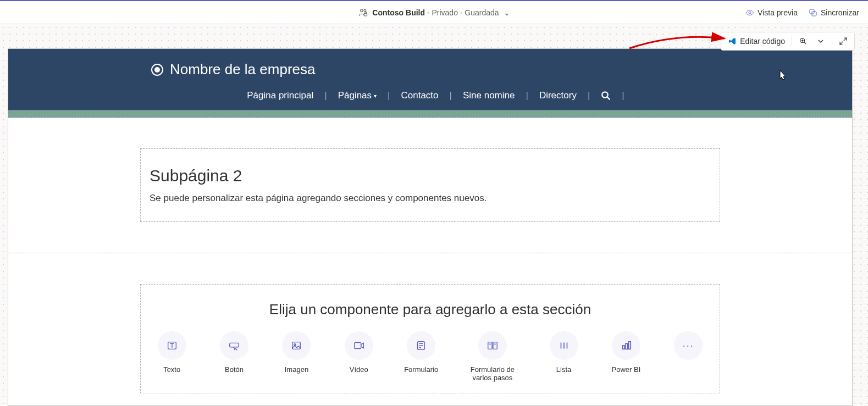 This screenshot has width=868, height=406. Describe the element at coordinates (843, 41) in the screenshot. I see `fullscreen-button` at that location.